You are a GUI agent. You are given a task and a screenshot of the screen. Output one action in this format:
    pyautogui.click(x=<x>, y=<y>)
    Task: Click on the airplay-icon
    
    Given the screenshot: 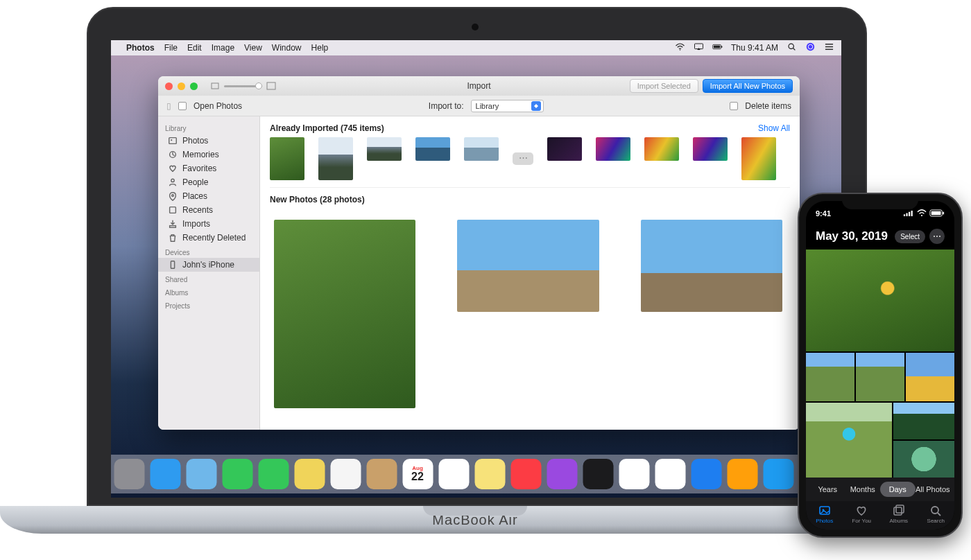 What is the action you would take?
    pyautogui.click(x=699, y=48)
    